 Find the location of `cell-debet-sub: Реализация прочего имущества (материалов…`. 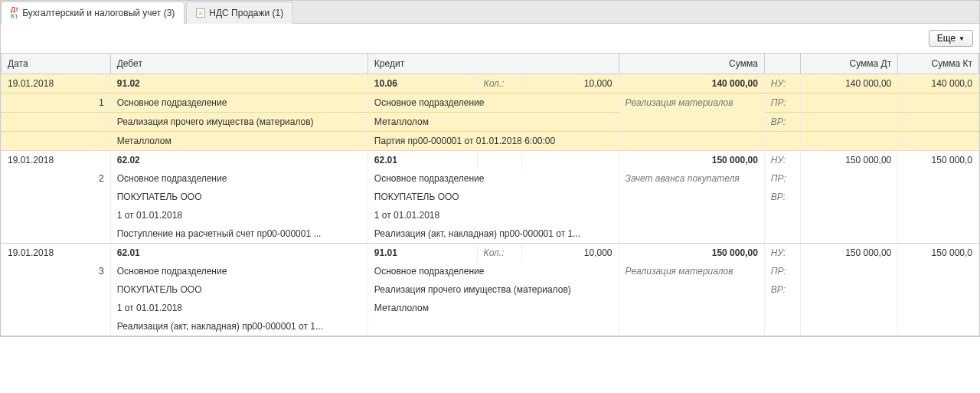

cell-debet-sub: Реализация прочего имущества (материалов… is located at coordinates (239, 123).